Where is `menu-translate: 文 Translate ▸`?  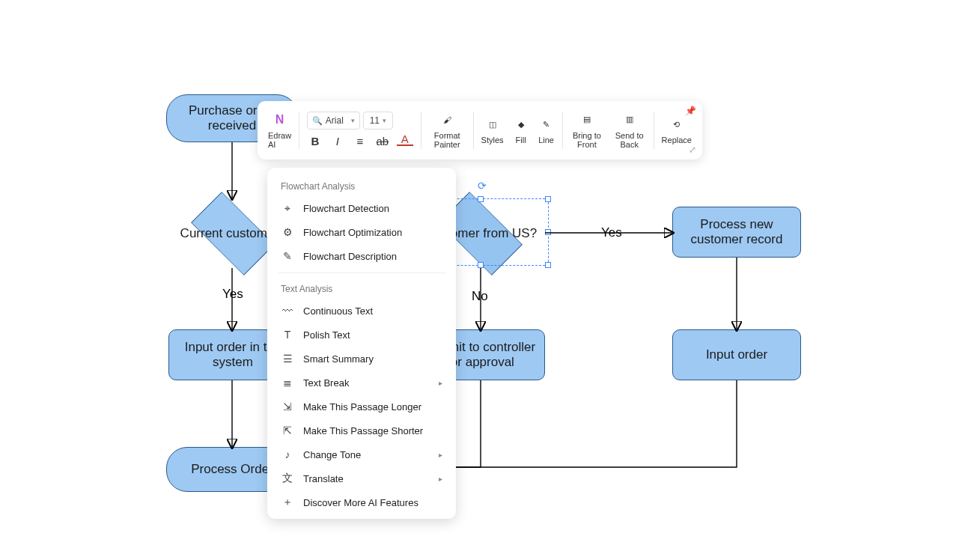
menu-translate: 文 Translate ▸ is located at coordinates (362, 478).